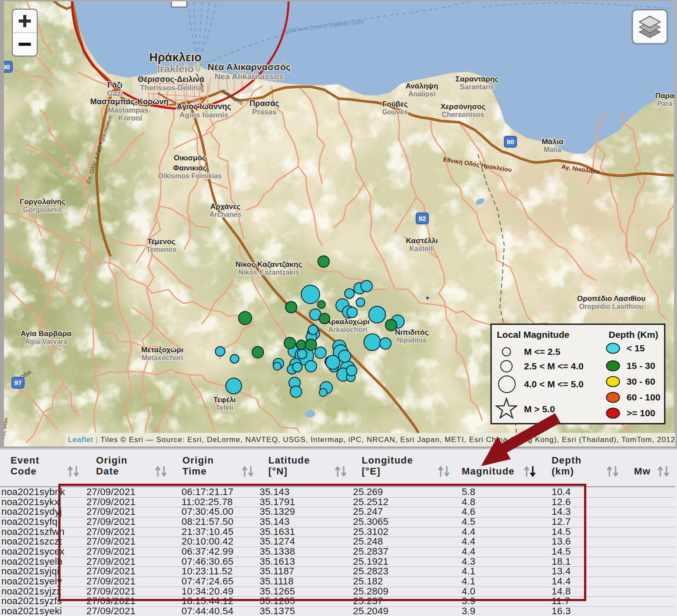  I want to click on svg-text: Therissos-Deilina, so click(171, 88).